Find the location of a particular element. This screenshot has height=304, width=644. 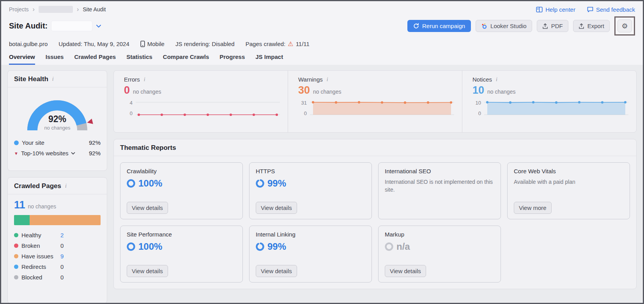

notices-panel: Noticesi 10 no changes 100 is located at coordinates (549, 101).